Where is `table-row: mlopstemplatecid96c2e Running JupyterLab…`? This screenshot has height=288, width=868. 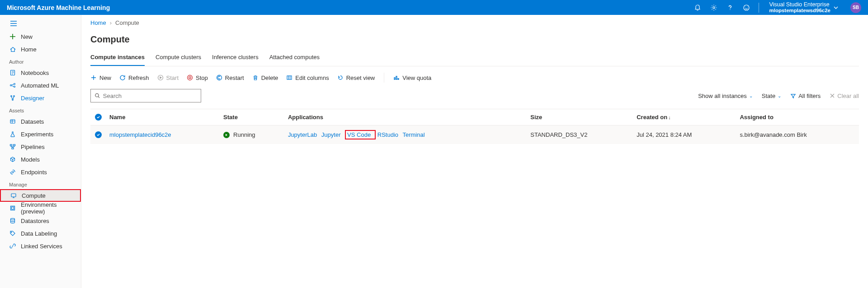
table-row: mlopstemplatecid96c2e Running JupyterLab… is located at coordinates (475, 135).